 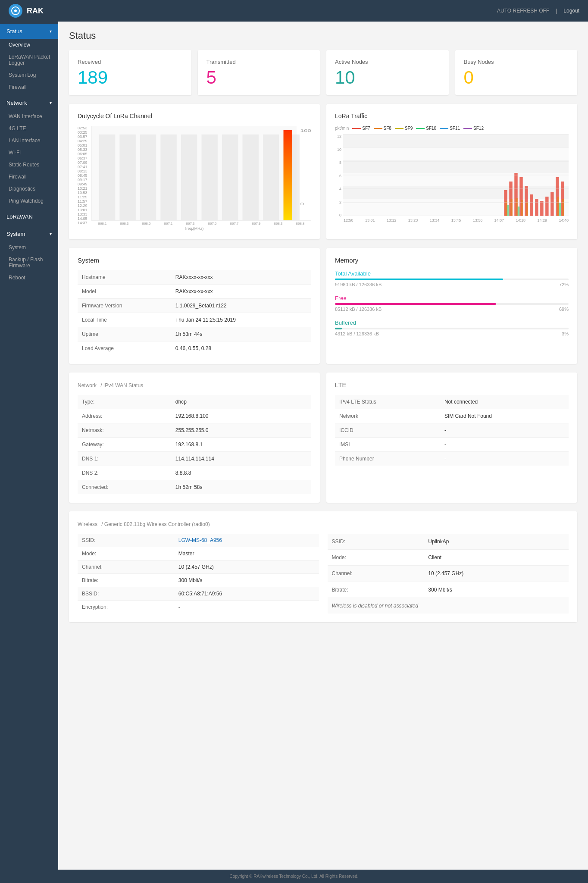 I want to click on wireless-right-label-bitrate: Bitrate:, so click(x=376, y=590).